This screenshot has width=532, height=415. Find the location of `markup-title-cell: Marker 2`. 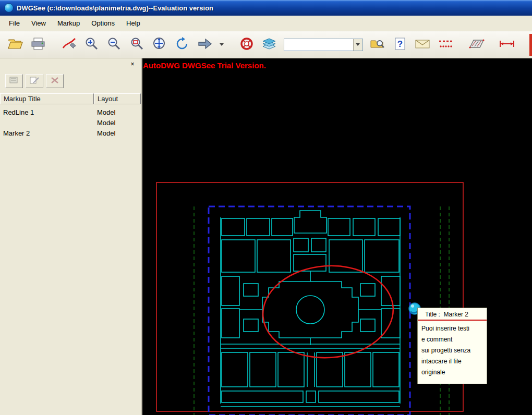

markup-title-cell: Marker 2 is located at coordinates (47, 133).